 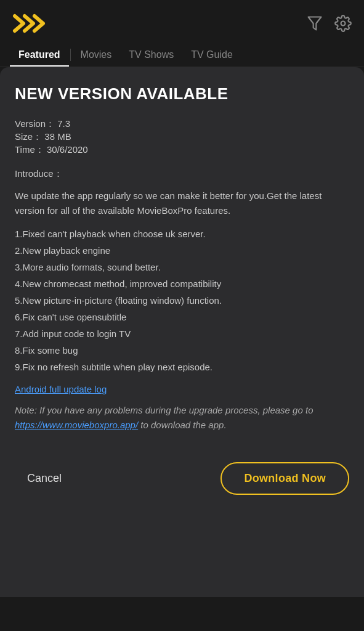 I want to click on version-label: Version：, so click(x=34, y=123).